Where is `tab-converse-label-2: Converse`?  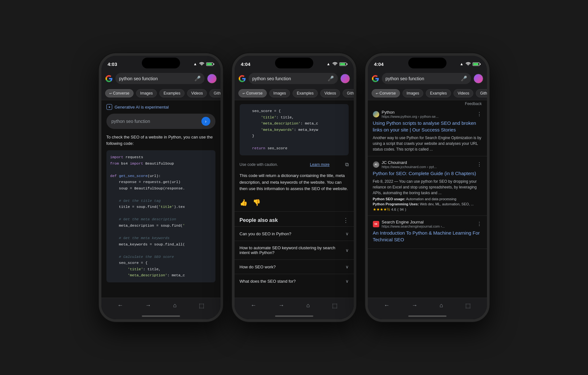 tab-converse-label-2: Converse is located at coordinates (254, 93).